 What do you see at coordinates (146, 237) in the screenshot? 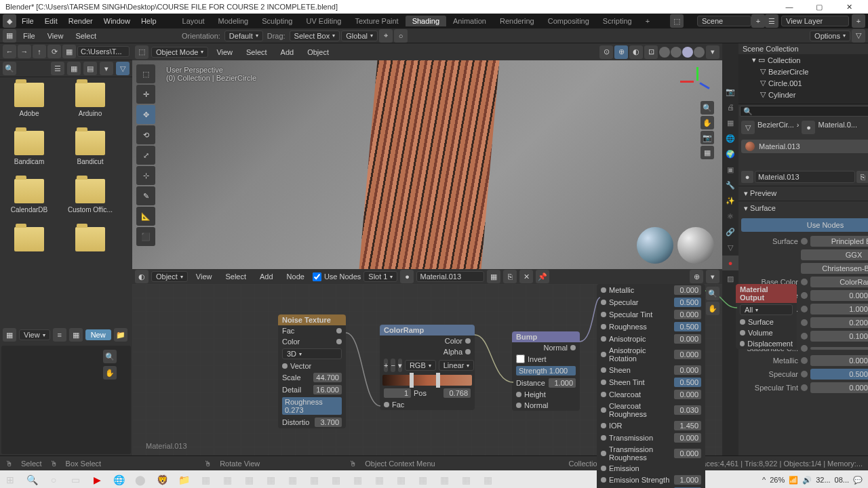
I see `tool-addcube: ⬛` at bounding box center [146, 237].